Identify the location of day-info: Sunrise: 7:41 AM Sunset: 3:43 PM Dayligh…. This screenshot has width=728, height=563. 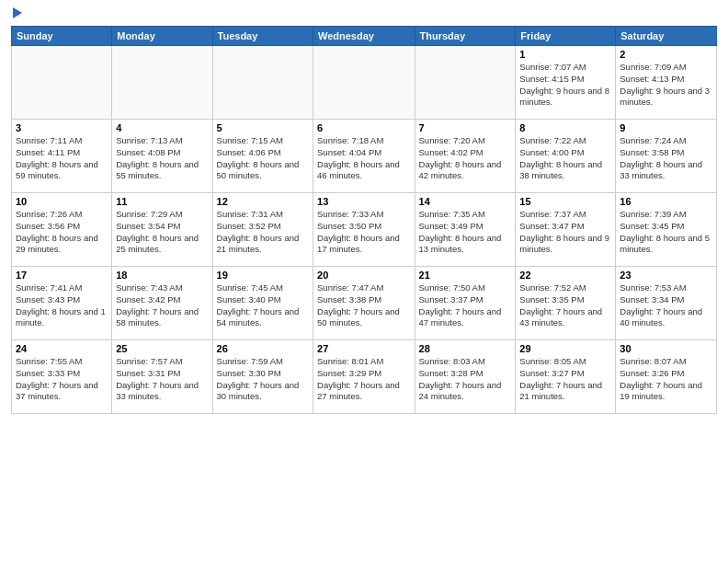
(62, 305).